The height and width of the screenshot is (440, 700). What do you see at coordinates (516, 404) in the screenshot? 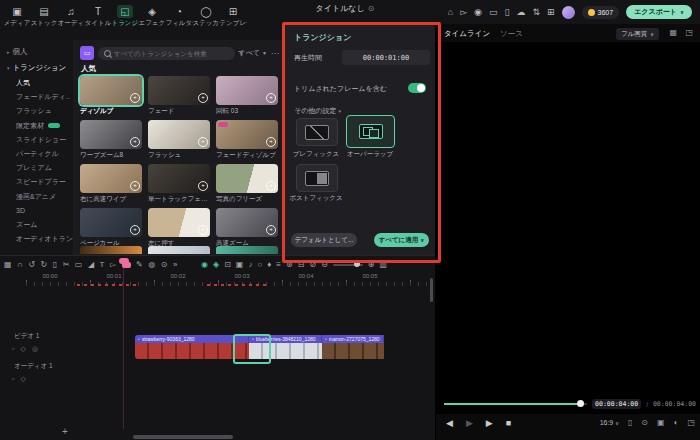
I see `seek-slider` at bounding box center [516, 404].